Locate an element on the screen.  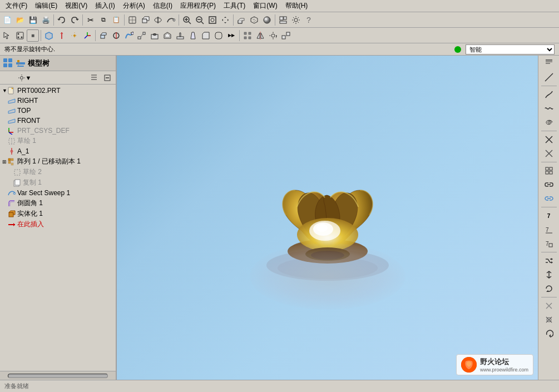
tb-undo is located at coordinates (62, 20).